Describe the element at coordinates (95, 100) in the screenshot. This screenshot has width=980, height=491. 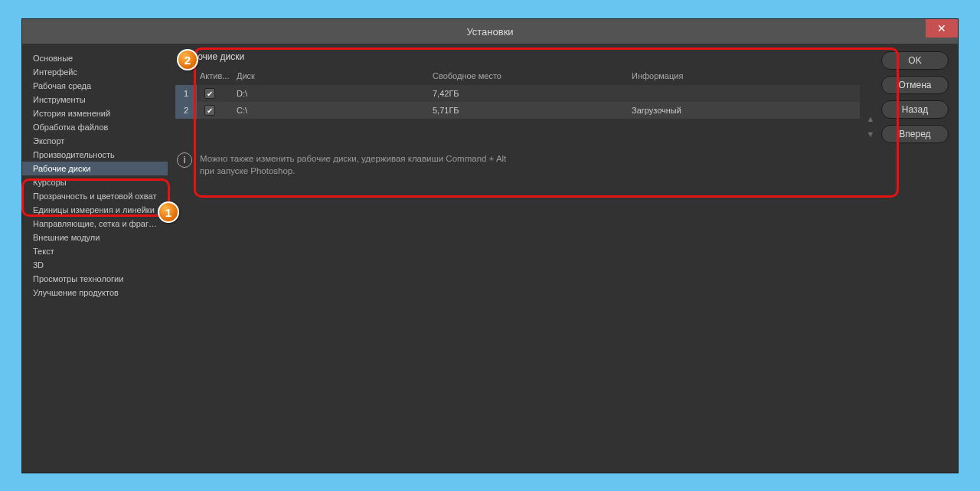
I see `sidebar-item: Инструменты` at that location.